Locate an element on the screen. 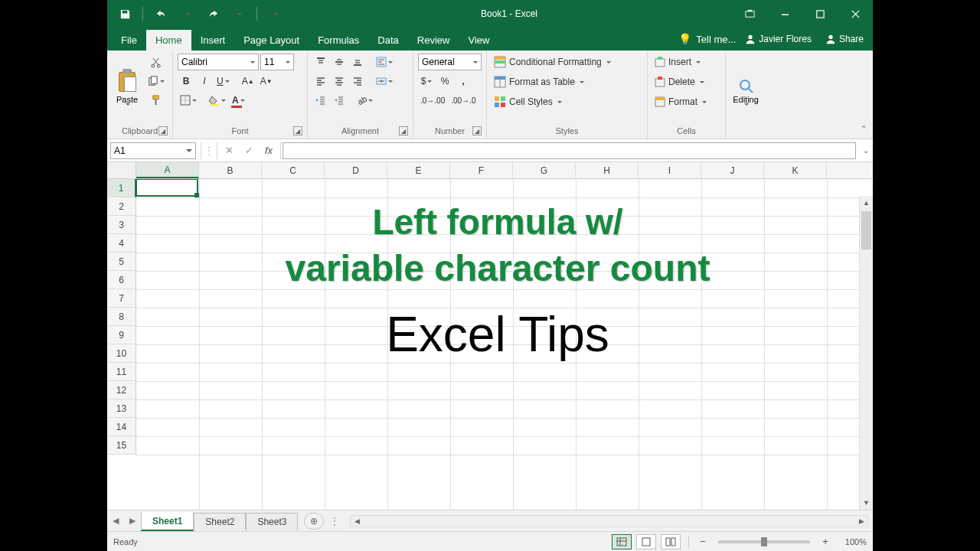  tab-page-layout: Page Layout is located at coordinates (271, 40).